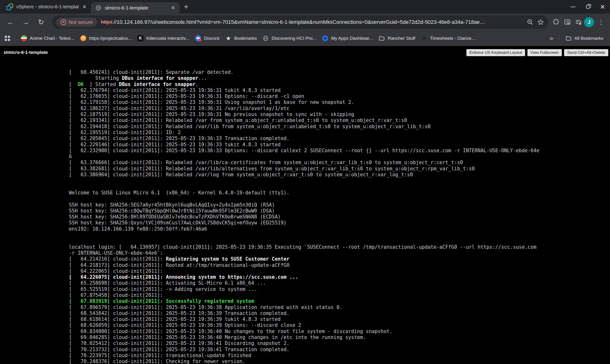  I want to click on killercoda-favicon: K, so click(141, 38).